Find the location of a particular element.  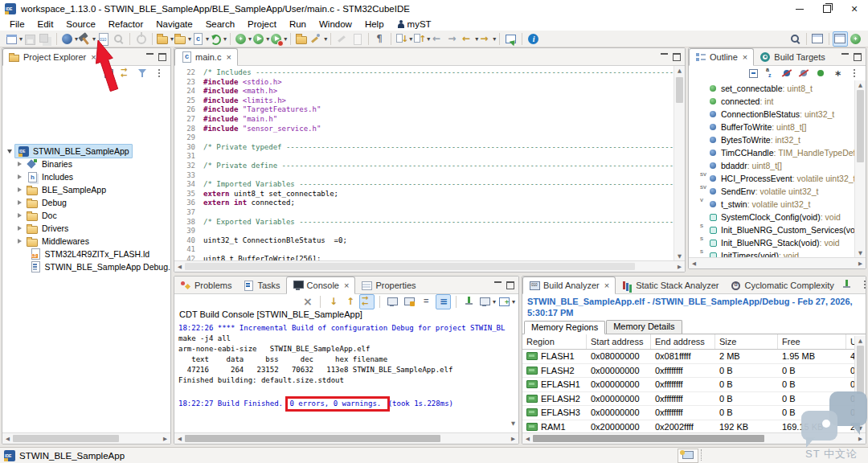

outline-item-systemclock-config-void: SystemClock_Config(void) : void is located at coordinates (772, 217).